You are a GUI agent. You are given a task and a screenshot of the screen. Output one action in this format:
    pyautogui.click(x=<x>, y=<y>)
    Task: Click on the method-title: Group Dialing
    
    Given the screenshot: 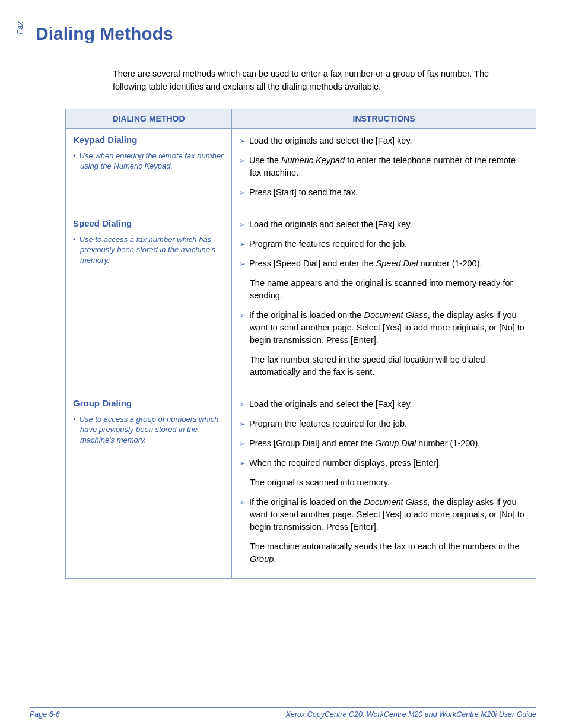 What is the action you would take?
    pyautogui.click(x=148, y=403)
    